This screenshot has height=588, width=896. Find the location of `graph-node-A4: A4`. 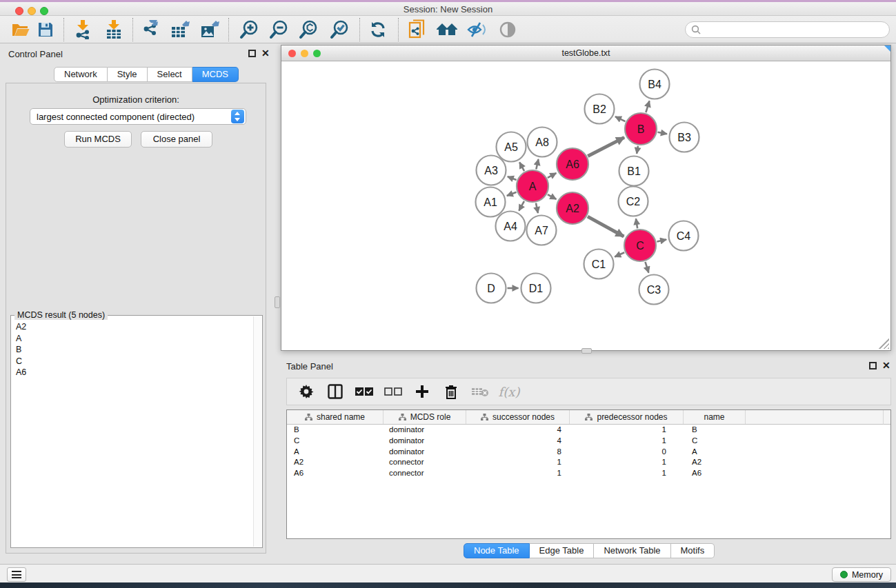

graph-node-A4: A4 is located at coordinates (510, 226).